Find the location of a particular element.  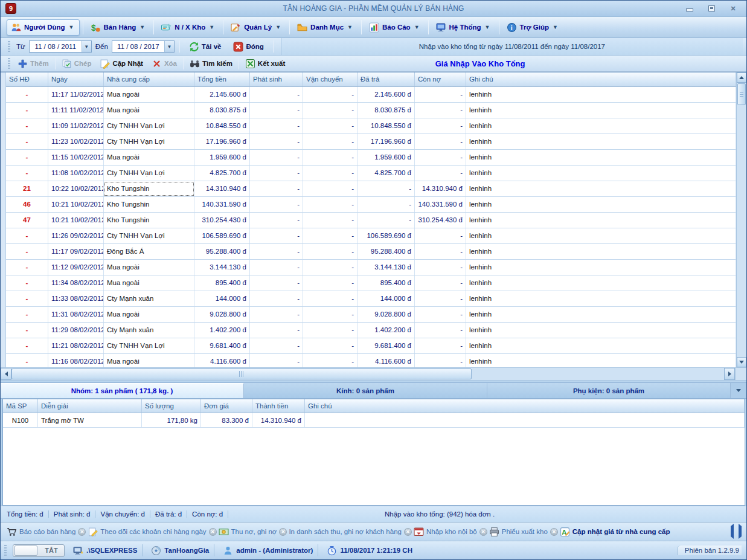

horizontal-scrollbar is located at coordinates (373, 374).